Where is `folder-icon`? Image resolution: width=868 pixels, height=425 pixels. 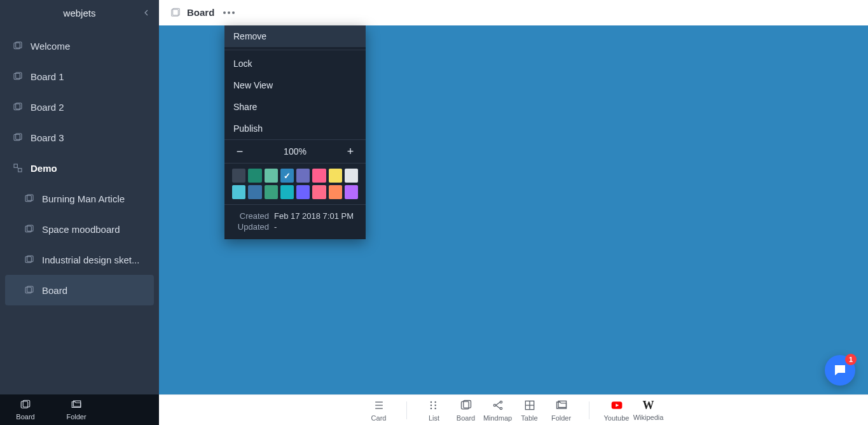
folder-icon is located at coordinates (561, 406).